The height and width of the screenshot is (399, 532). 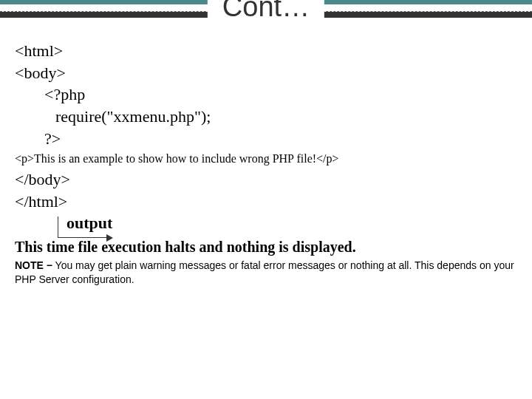 What do you see at coordinates (266, 202) in the screenshot?
I see `code-line: </html>` at bounding box center [266, 202].